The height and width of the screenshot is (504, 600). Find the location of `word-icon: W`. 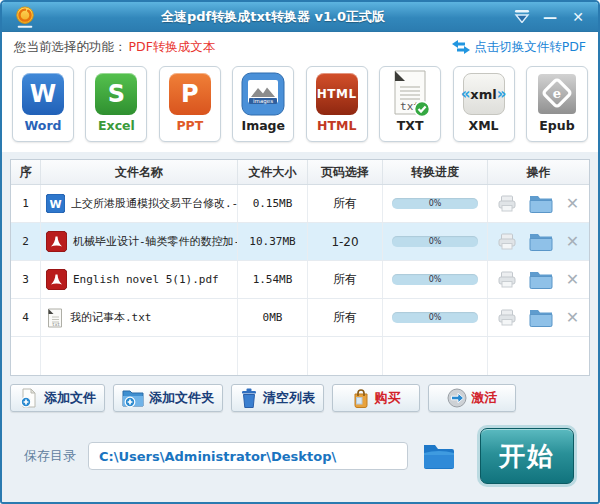

word-icon: W is located at coordinates (43, 94).